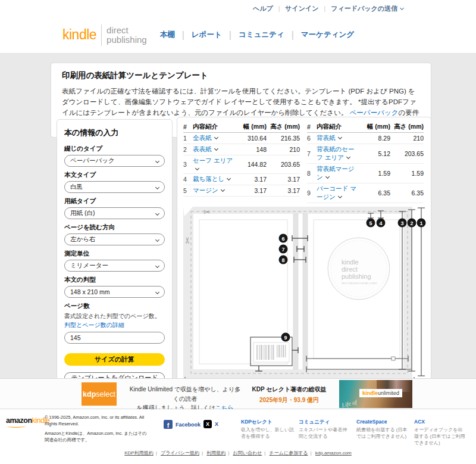 This screenshot has height=464, width=476. I want to click on main-navbar: kindle directpublishing 本棚 | レポート | コミュニ…, so click(238, 35).